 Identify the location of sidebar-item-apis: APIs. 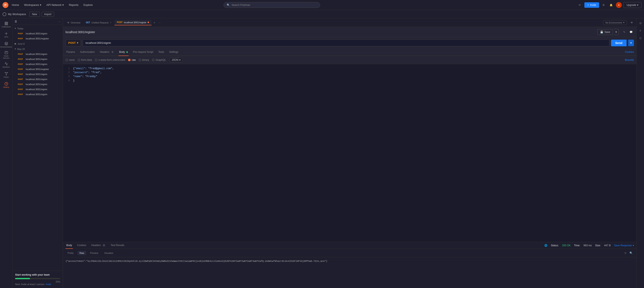
(6, 35).